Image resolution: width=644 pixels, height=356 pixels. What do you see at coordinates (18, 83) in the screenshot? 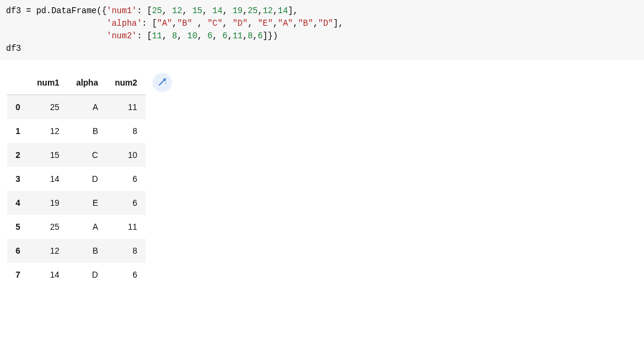
I see `index-header` at bounding box center [18, 83].